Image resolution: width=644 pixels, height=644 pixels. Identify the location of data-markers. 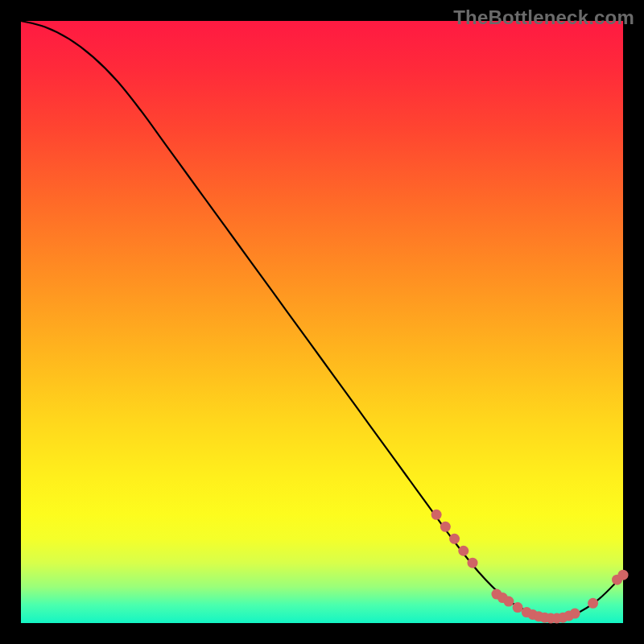
(530, 567).